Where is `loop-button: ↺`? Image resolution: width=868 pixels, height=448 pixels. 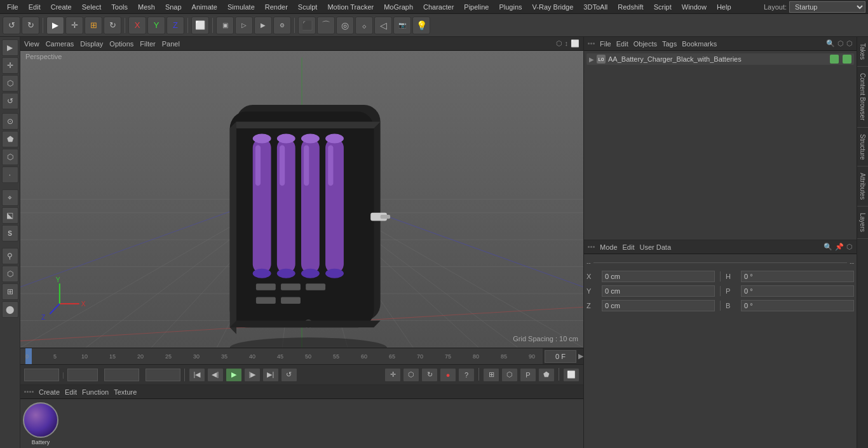
loop-button: ↺ is located at coordinates (289, 375).